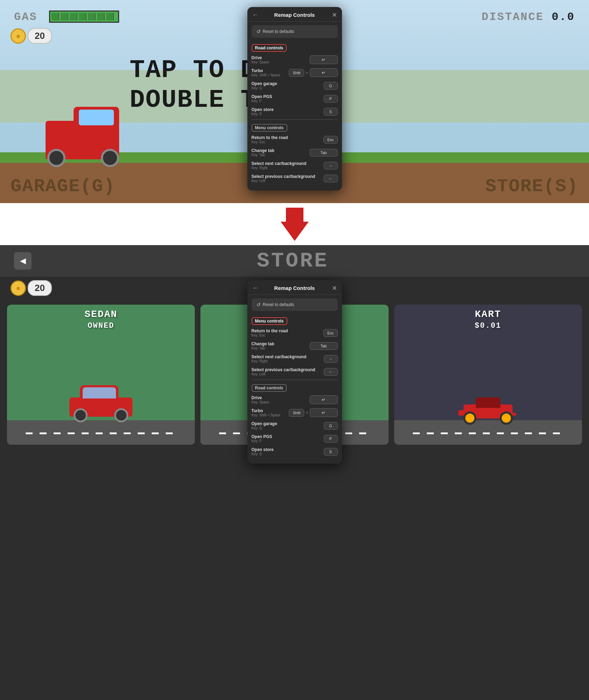 The height and width of the screenshot is (700, 589). What do you see at coordinates (295, 288) in the screenshot?
I see `modal-title-bottom: Remap Controls` at bounding box center [295, 288].